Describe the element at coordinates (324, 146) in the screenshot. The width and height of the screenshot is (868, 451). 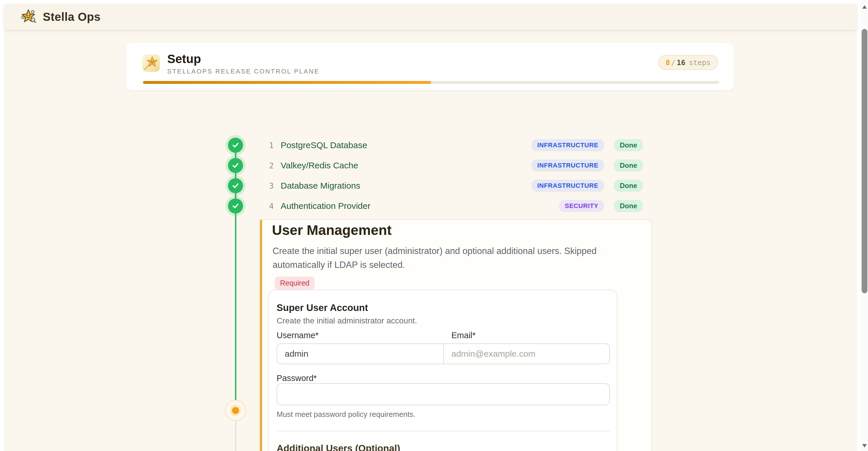
I see `step-title: PostgreSQL Database` at that location.